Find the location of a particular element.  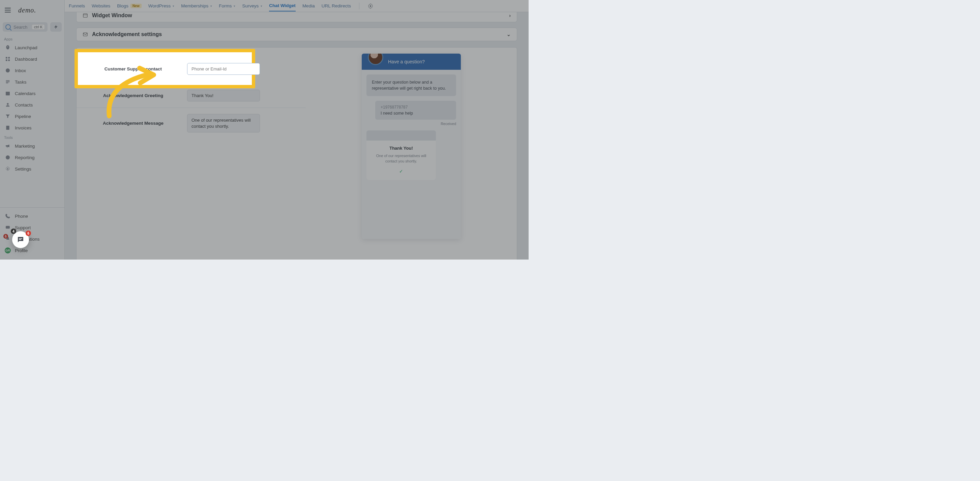

tab-wordpress: WordPress▾ is located at coordinates (161, 6).